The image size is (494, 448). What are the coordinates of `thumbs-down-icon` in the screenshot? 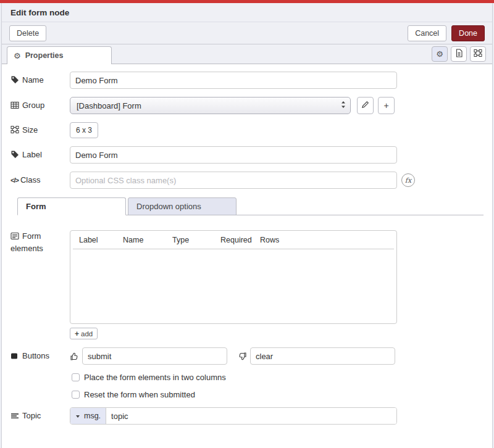 It's located at (243, 357).